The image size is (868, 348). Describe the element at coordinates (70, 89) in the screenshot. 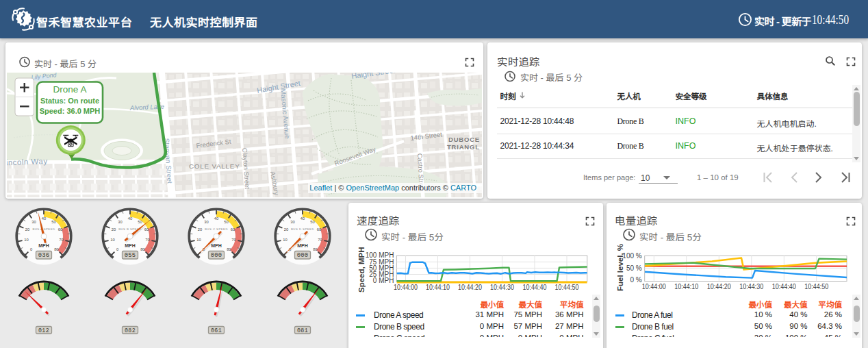

I see `svg-text: Drone A` at that location.